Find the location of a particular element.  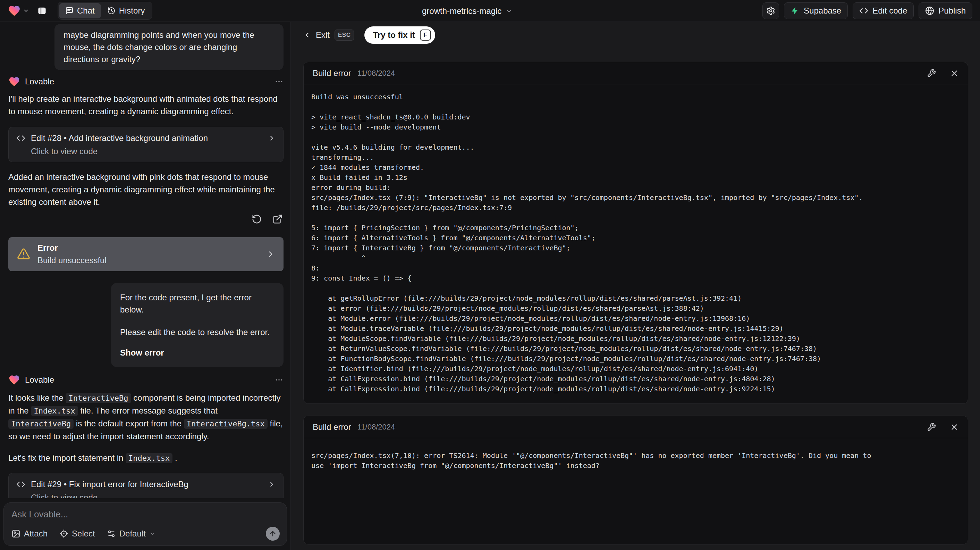

assistant-message-text: It looks like the InteractiveBg componen… is located at coordinates (146, 417).